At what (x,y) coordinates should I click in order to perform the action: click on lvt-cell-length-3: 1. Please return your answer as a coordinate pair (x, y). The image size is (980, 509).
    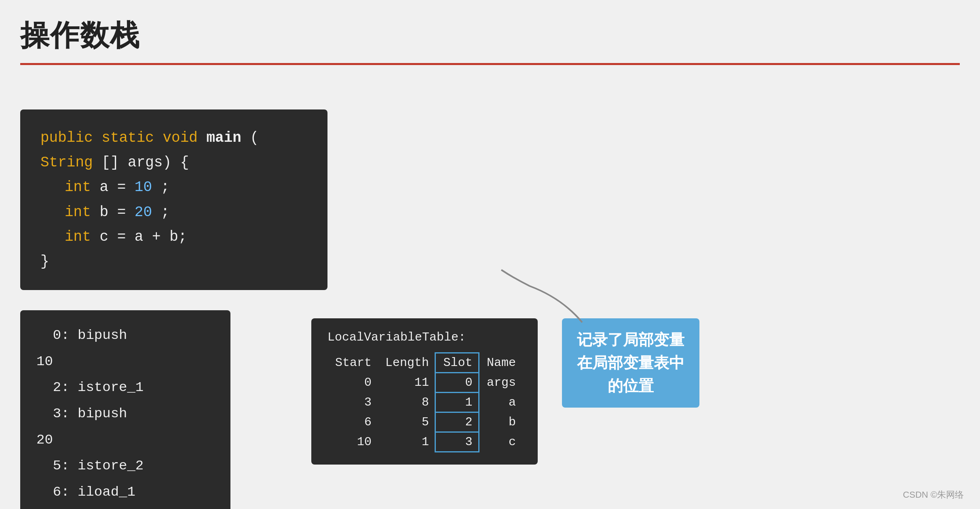
    Looking at the image, I should click on (406, 442).